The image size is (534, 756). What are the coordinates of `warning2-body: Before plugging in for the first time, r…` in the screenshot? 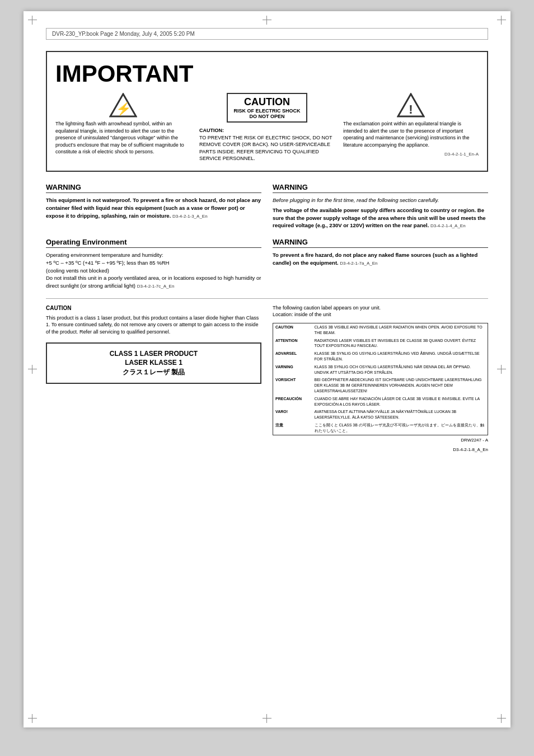 It's located at (381, 213).